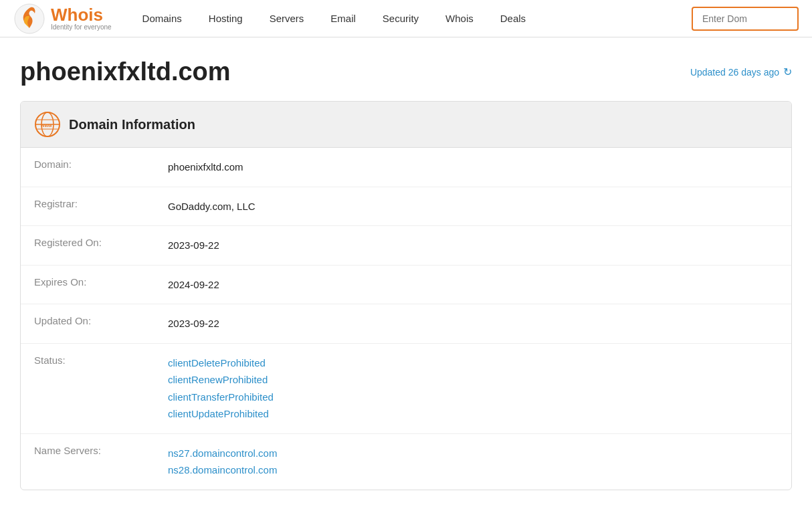 Image resolution: width=812 pixels, height=519 pixels. What do you see at coordinates (222, 461) in the screenshot?
I see `value-name-servers: ns27.domaincontrol.com ns28.domaincontro…` at bounding box center [222, 461].